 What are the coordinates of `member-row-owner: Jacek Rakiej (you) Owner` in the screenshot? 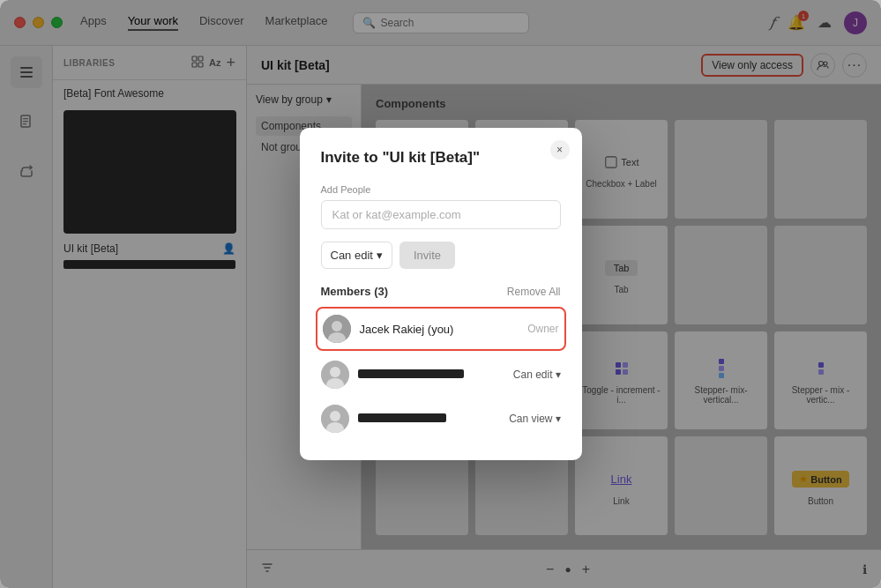 It's located at (441, 329).